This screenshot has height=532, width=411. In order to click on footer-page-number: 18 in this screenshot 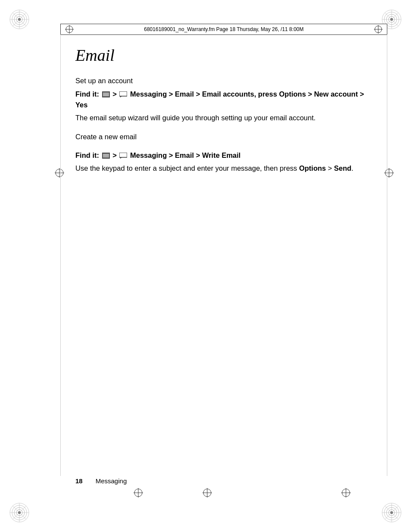, I will do `click(79, 481)`.